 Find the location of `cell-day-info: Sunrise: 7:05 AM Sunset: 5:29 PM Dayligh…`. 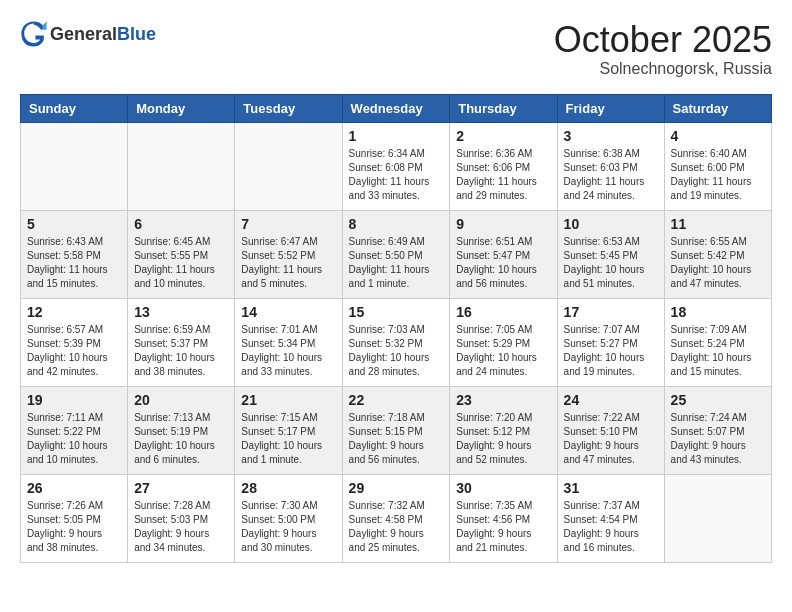

cell-day-info: Sunrise: 7:05 AM Sunset: 5:29 PM Dayligh… is located at coordinates (503, 351).